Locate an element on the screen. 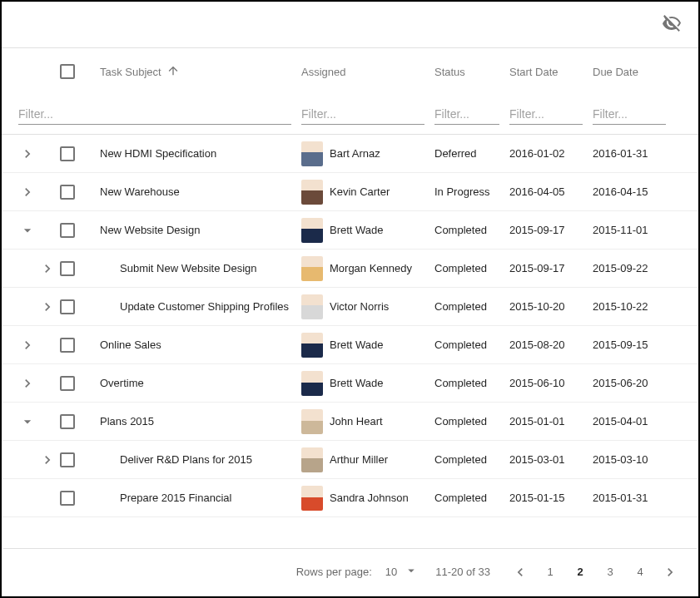  page-button-4: 4 is located at coordinates (640, 572).